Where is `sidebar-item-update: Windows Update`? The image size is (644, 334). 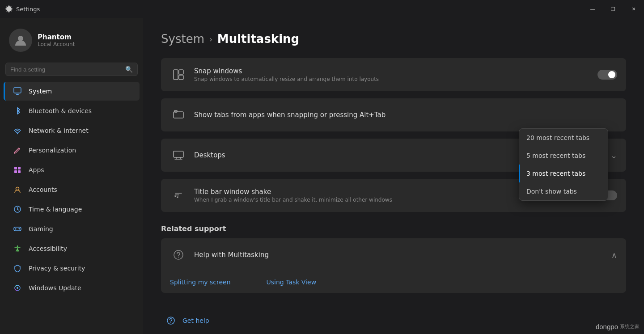 sidebar-item-update: Windows Update is located at coordinates (72, 288).